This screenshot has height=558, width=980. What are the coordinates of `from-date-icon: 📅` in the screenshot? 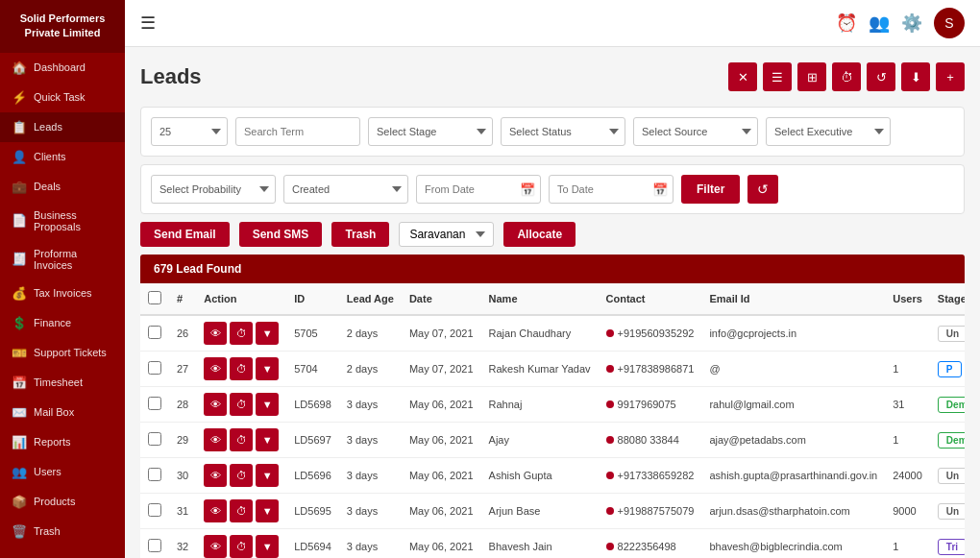 It's located at (527, 190).